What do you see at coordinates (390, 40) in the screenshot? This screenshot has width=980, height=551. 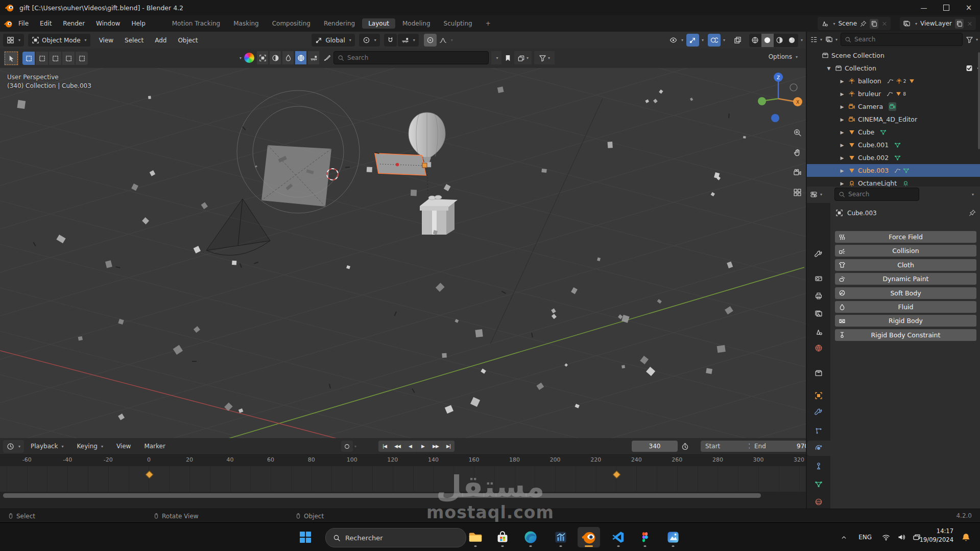 I see `snap-toggle` at bounding box center [390, 40].